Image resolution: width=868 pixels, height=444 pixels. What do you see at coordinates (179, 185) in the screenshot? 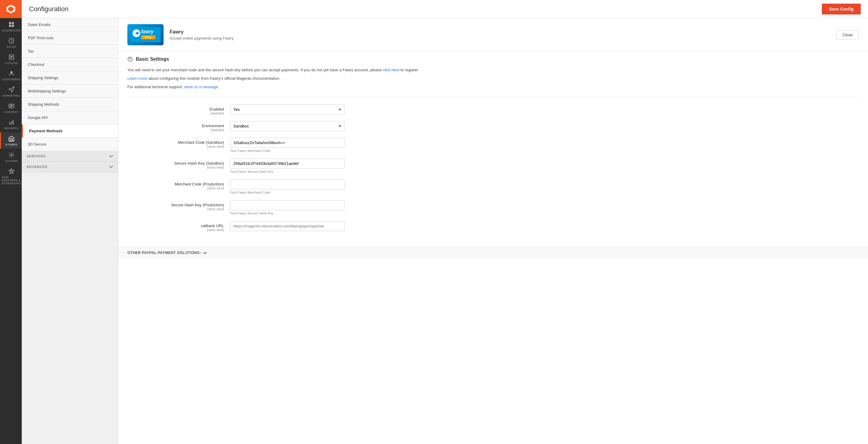
I see `form-label-merchant_code_production: Merchant Code (Production)[store view]` at bounding box center [179, 185].